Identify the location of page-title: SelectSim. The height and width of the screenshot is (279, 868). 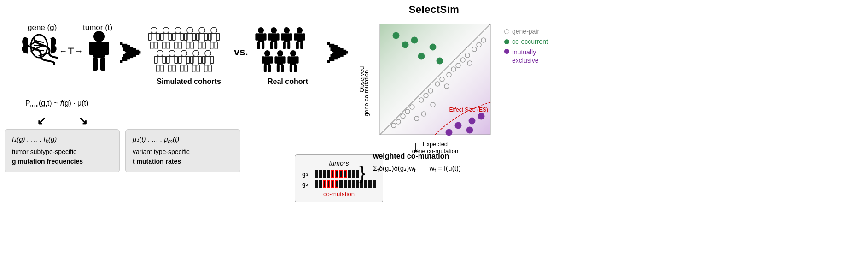
(434, 10).